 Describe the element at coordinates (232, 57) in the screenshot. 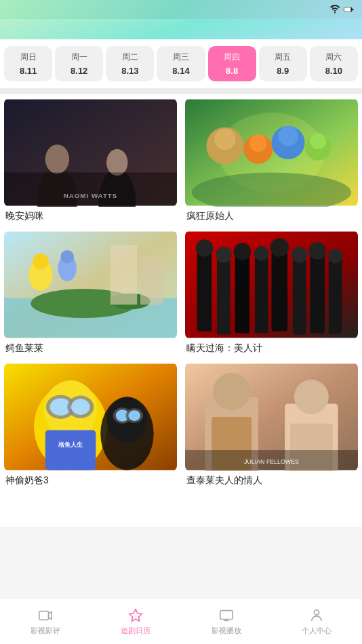

I see `day-name: 周四` at that location.